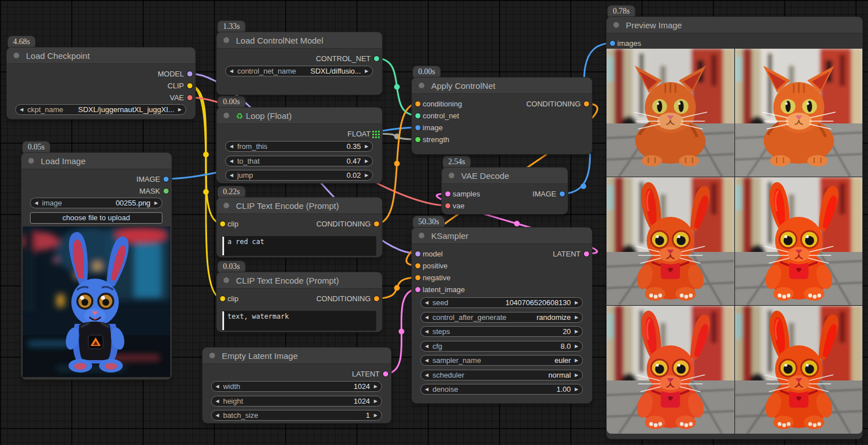 This screenshot has width=868, height=445. Describe the element at coordinates (418, 290) in the screenshot. I see `input-port-latent_image` at that location.